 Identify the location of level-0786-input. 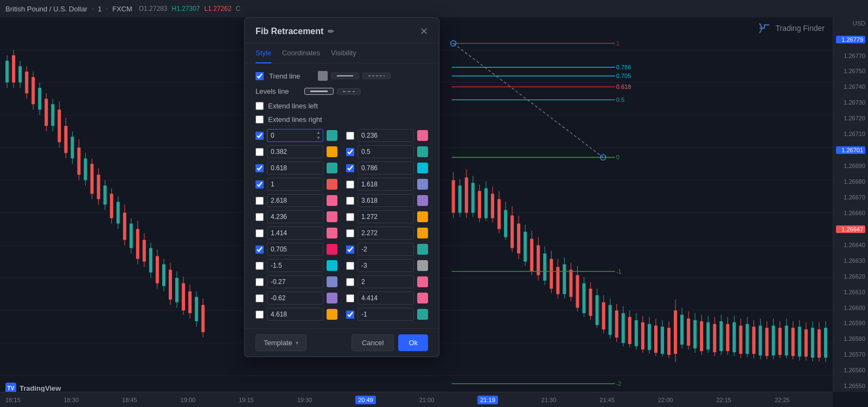
(386, 168).